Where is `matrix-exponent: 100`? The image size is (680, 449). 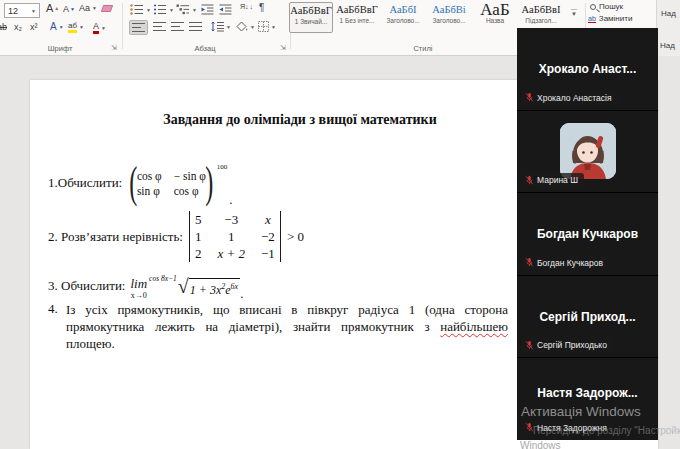
matrix-exponent: 100 is located at coordinates (222, 167).